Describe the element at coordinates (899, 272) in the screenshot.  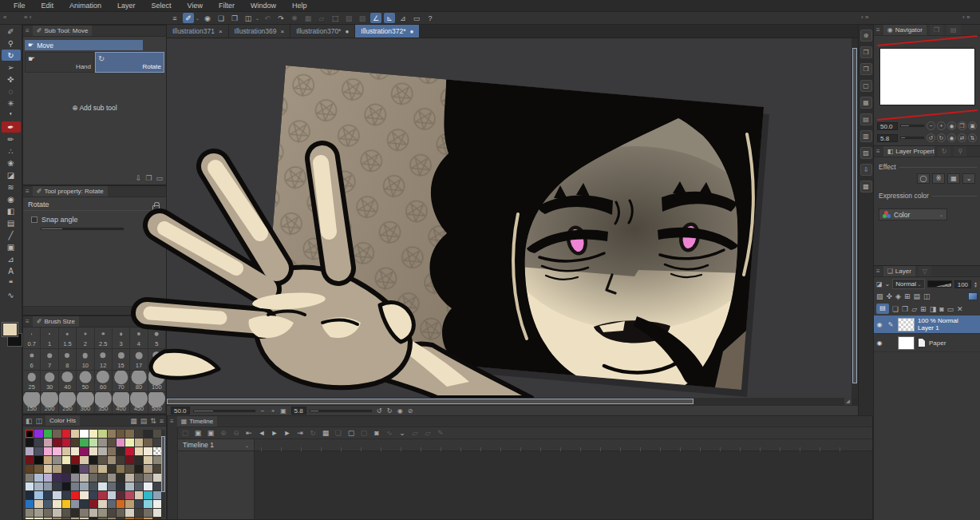
I see `layer-panel-tab: ❏Layer` at that location.